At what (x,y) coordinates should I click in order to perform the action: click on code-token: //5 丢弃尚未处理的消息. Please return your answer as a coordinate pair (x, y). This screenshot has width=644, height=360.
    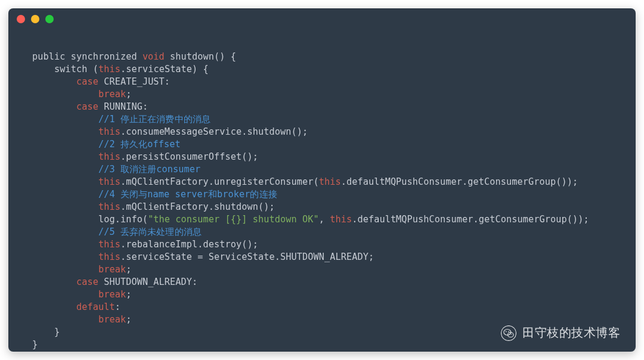
    Looking at the image, I should click on (150, 232).